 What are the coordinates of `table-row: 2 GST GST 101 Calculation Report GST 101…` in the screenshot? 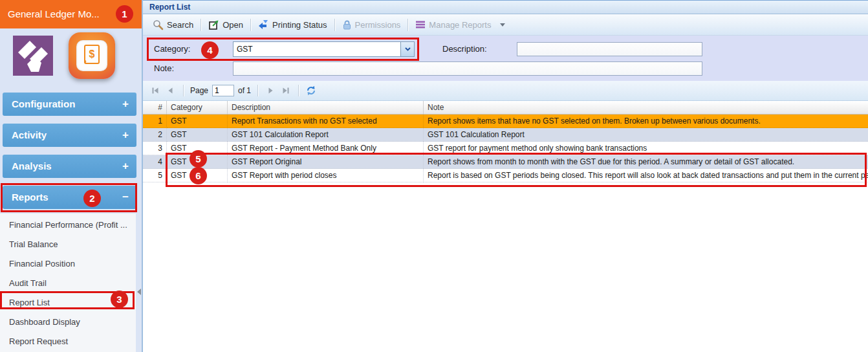 It's located at (506, 135).